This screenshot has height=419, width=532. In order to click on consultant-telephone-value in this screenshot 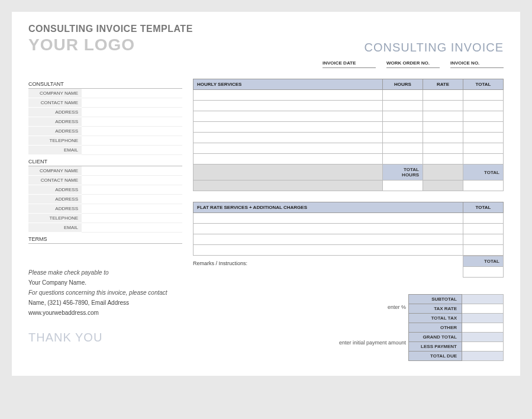, I will do `click(132, 141)`.